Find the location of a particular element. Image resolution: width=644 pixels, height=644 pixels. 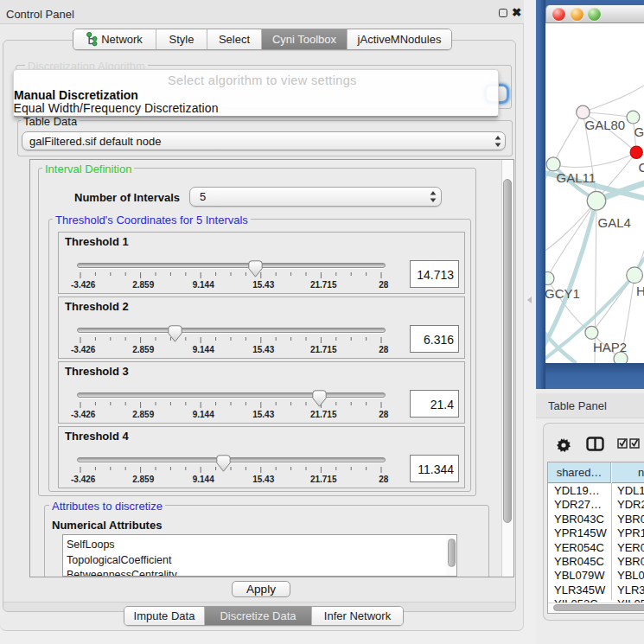

svg-text: GCY1 is located at coordinates (563, 294).